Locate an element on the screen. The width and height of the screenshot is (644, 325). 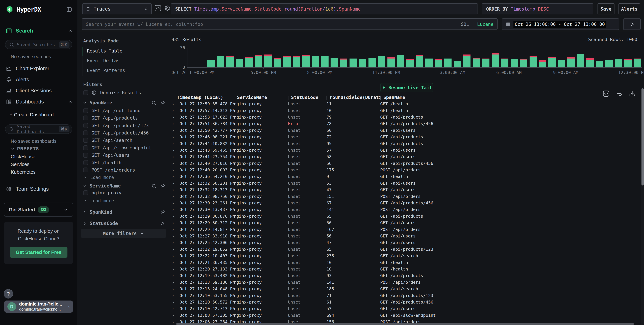
filter-section-statuscode: StatusCode is located at coordinates (124, 223).